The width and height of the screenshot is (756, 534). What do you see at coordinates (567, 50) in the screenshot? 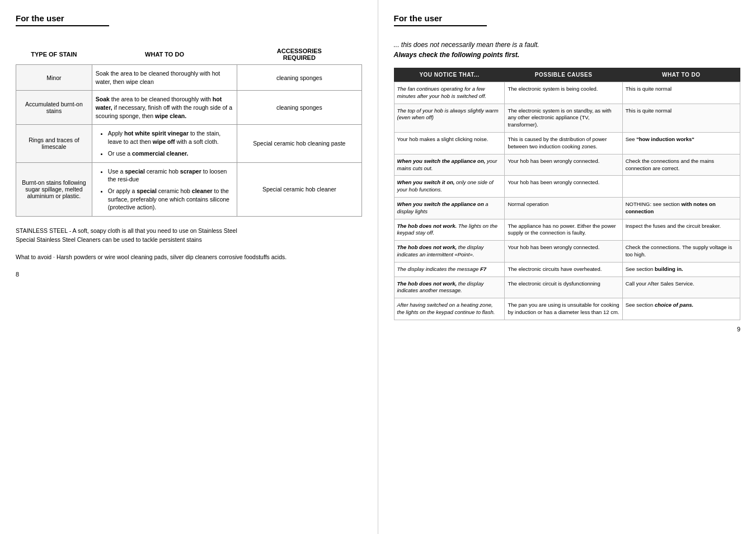
I see `fault-intro: ... this does not necessarily mean there…` at bounding box center [567, 50].